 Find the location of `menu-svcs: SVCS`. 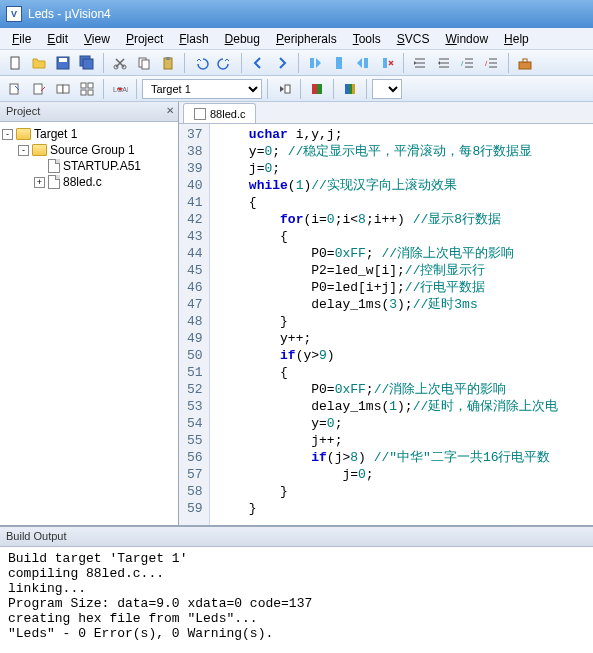

menu-svcs: SVCS is located at coordinates (414, 39).